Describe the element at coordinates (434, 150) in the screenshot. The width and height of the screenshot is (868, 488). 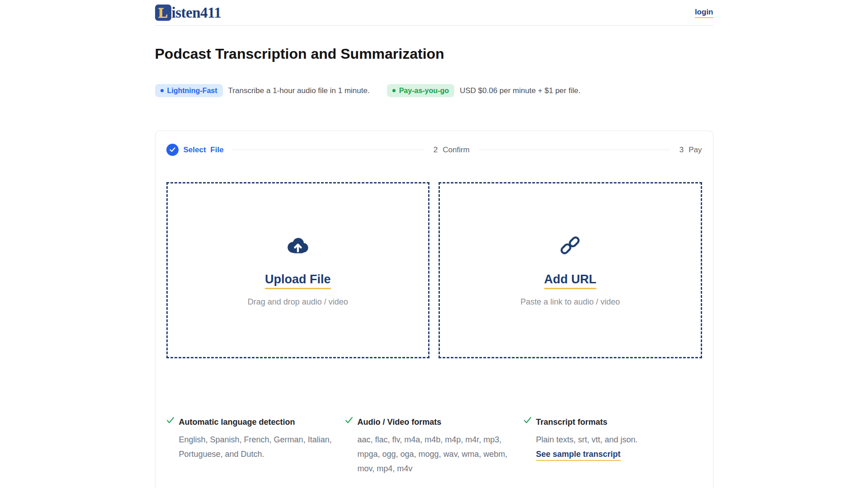
I see `stepper: Select File 2 Confirm 3 Pay` at that location.